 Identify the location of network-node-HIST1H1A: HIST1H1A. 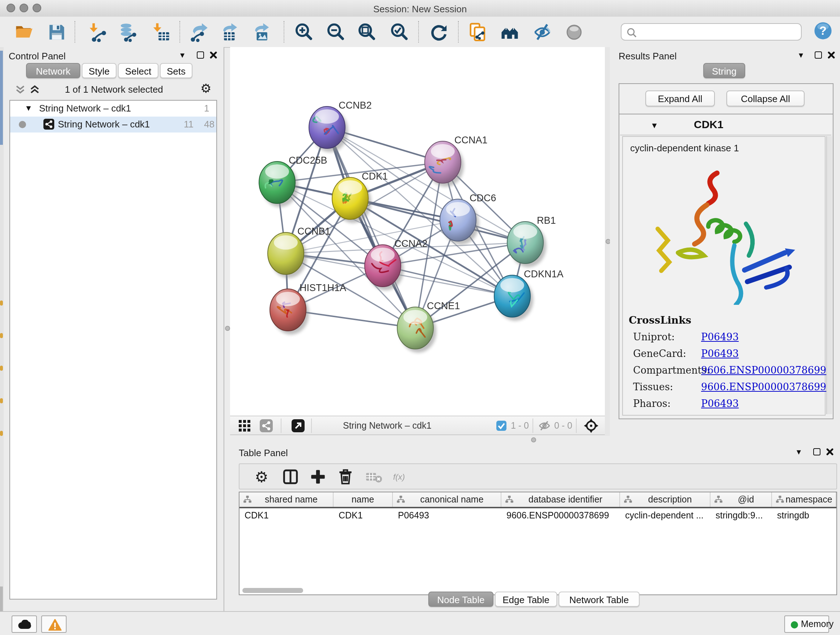
(308, 309).